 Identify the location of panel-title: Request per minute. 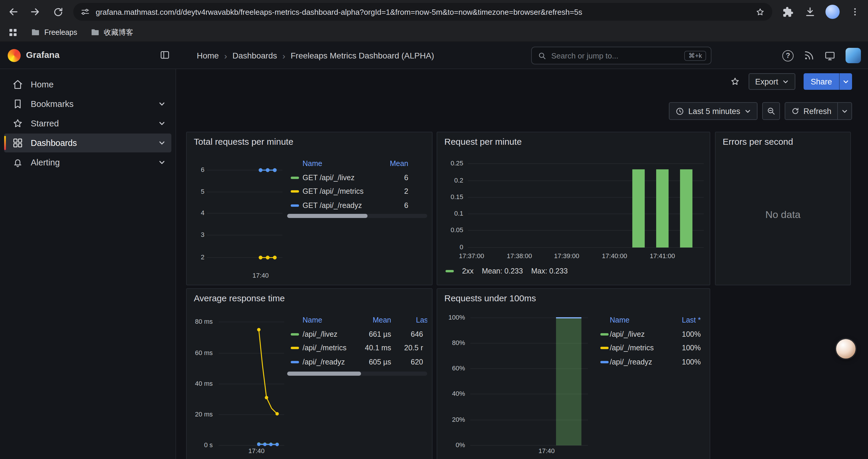
(483, 141).